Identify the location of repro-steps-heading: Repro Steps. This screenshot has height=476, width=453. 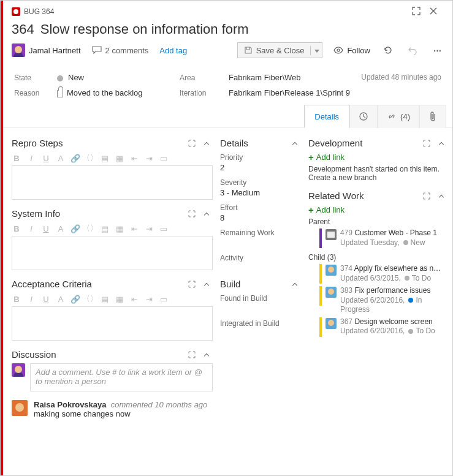
(100, 143).